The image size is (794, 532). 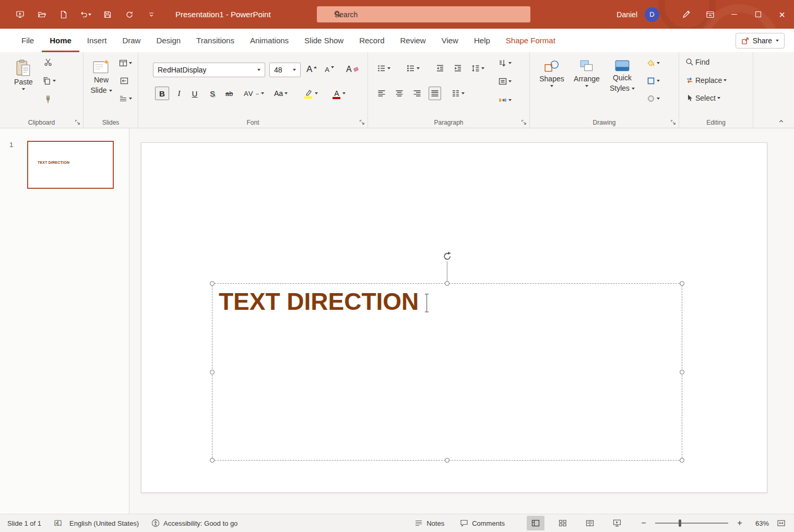 What do you see at coordinates (339, 93) in the screenshot?
I see `font-color-button: A` at bounding box center [339, 93].